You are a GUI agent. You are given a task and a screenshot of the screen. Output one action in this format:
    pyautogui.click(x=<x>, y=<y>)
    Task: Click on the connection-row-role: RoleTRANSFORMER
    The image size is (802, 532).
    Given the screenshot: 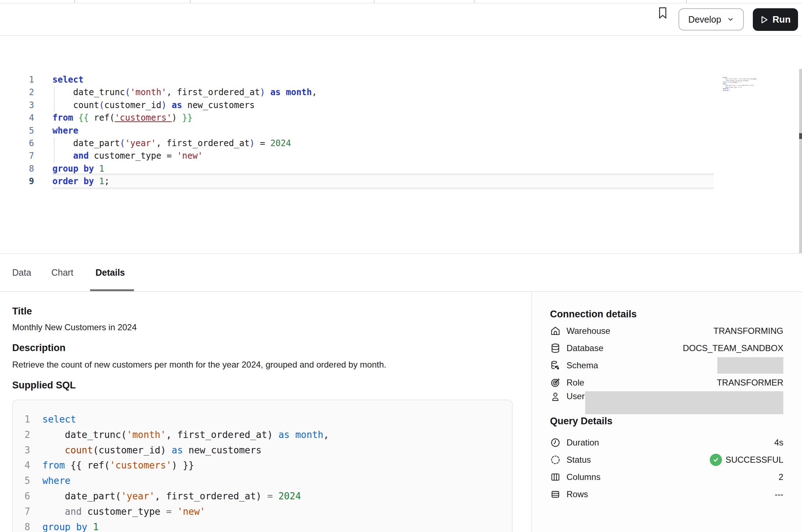 What is the action you would take?
    pyautogui.click(x=667, y=383)
    